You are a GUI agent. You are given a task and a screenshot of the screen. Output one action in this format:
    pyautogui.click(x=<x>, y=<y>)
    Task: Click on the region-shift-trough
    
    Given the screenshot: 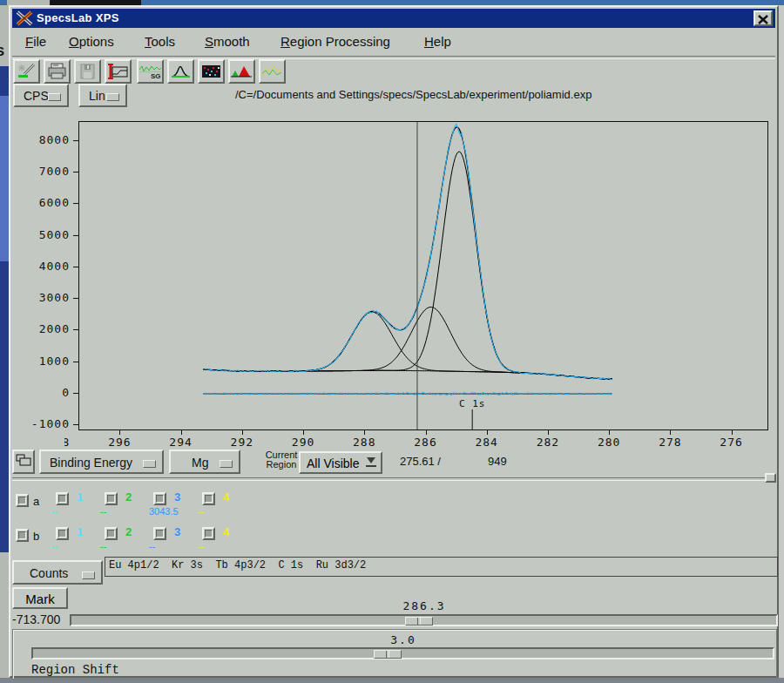 What is the action you would take?
    pyautogui.click(x=402, y=653)
    